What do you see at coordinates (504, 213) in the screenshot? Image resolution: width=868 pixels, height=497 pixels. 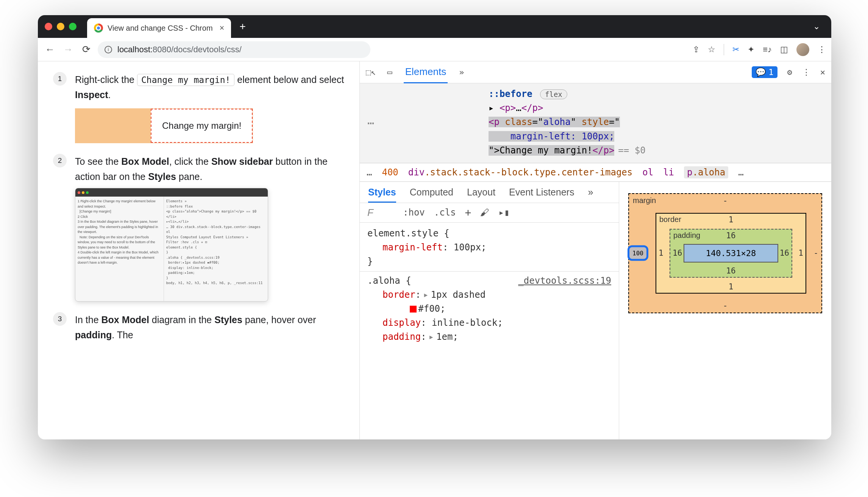 I see `show-sidebar-icon: ▸▮` at bounding box center [504, 213].